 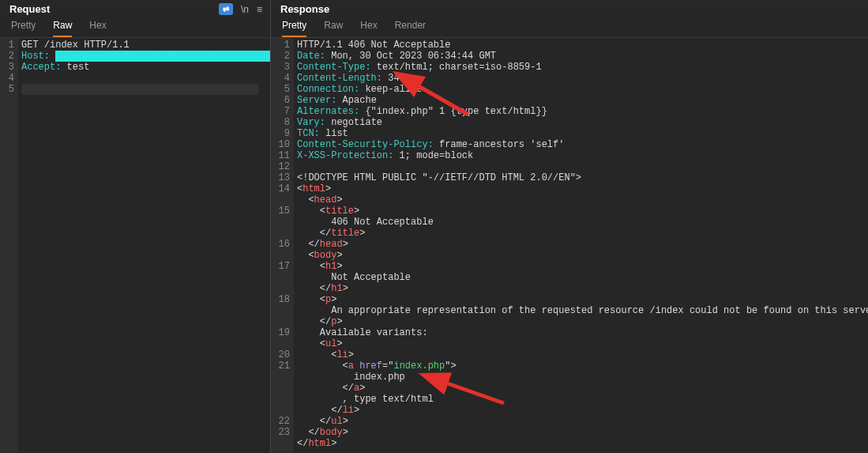 What do you see at coordinates (583, 100) in the screenshot?
I see `code-line: Server: Apache` at bounding box center [583, 100].